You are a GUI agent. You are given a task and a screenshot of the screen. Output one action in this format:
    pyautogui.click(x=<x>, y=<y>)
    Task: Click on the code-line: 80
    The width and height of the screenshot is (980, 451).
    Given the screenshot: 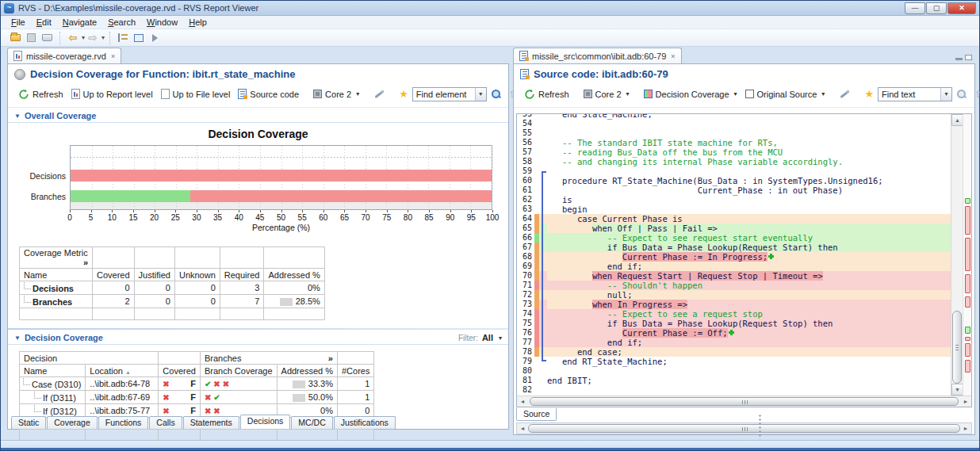 What is the action you would take?
    pyautogui.click(x=734, y=371)
    